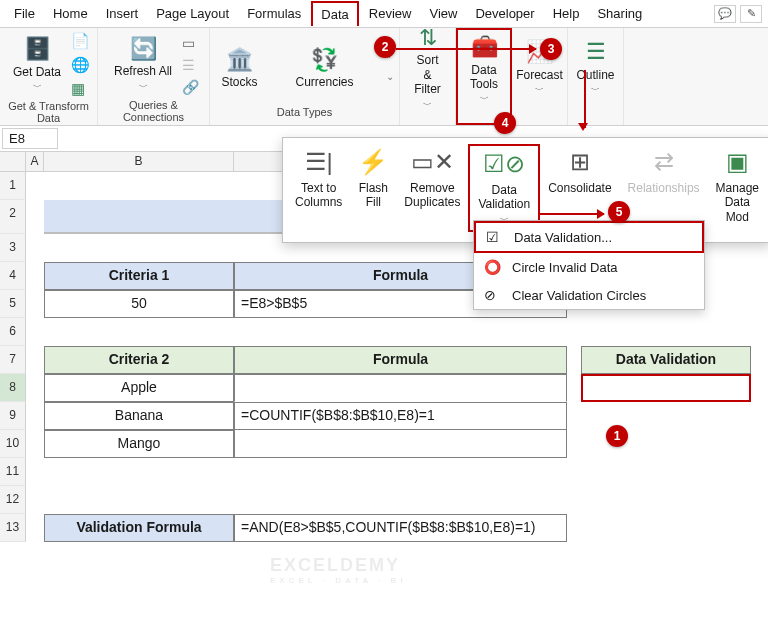 This screenshot has width=768, height=626. I want to click on row-head: 6, so click(13, 332).